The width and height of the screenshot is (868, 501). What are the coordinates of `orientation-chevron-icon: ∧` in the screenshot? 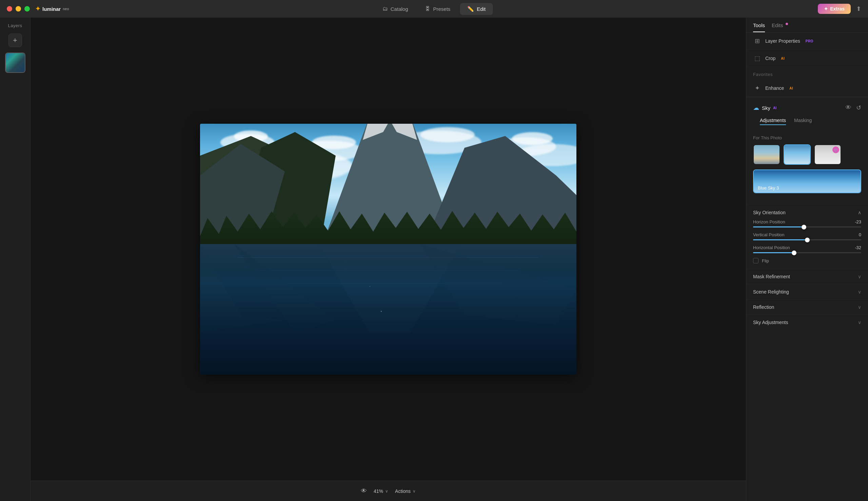 It's located at (859, 213).